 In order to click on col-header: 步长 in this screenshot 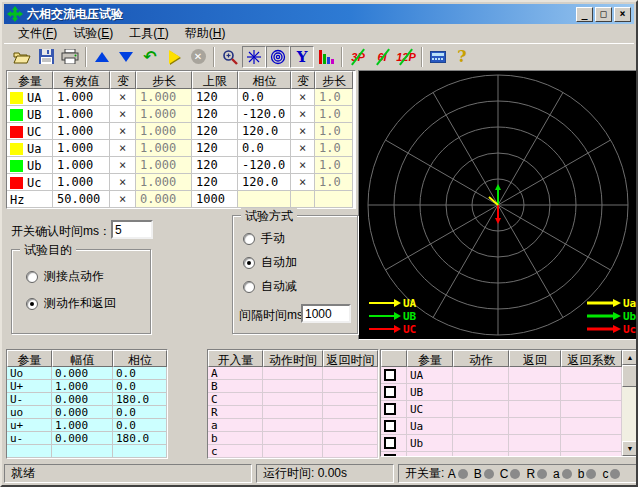, I will do `click(164, 80)`.